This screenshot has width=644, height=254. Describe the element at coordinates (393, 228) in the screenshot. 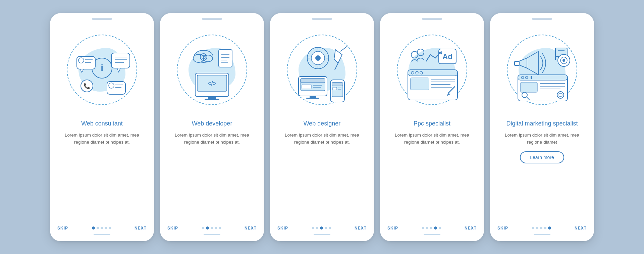

I see `skip-button-4: SKIP` at that location.